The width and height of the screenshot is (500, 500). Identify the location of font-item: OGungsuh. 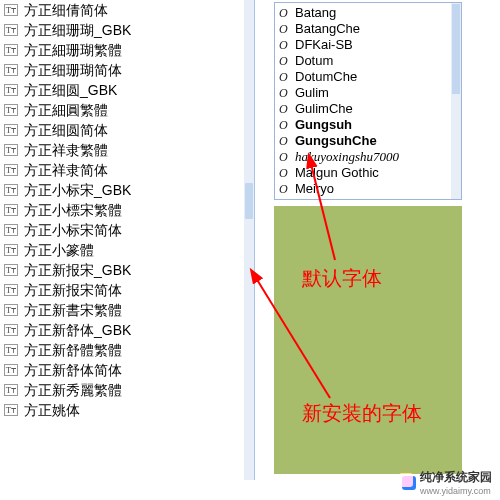
(365, 125).